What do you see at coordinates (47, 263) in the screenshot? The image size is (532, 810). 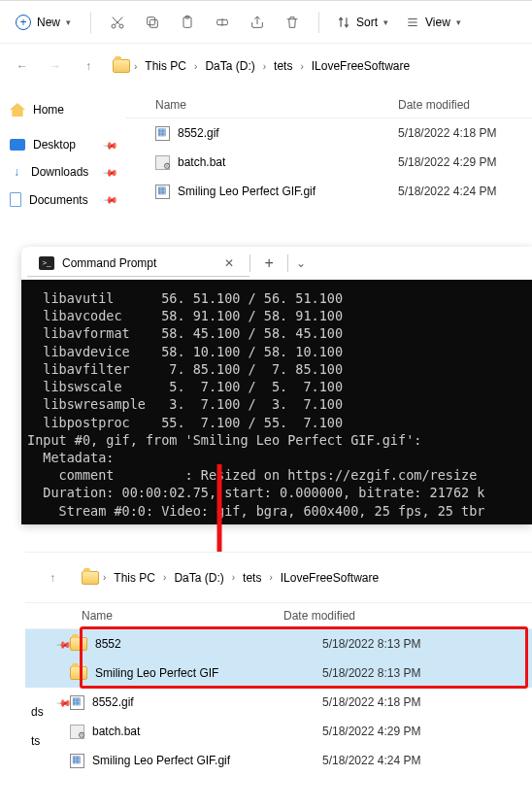 I see `cmd-icon: >_` at bounding box center [47, 263].